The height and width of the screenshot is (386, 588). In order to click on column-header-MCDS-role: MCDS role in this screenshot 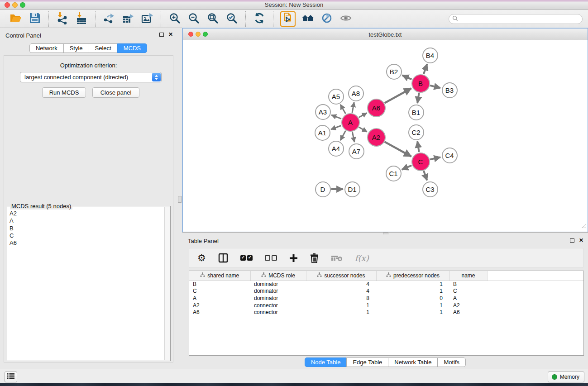, I will do `click(278, 276)`.